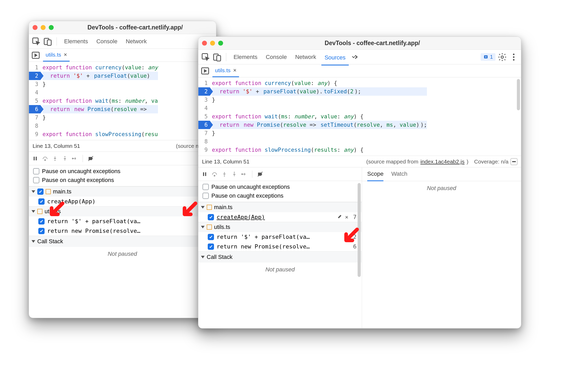 The image size is (588, 365). Describe the element at coordinates (347, 217) in the screenshot. I see `remove-breakpoint-icon: ×` at that location.